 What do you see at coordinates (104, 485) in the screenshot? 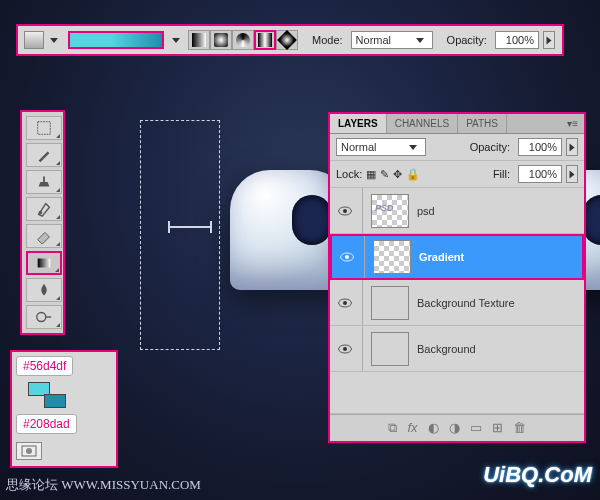
I see `watermark-left: 思缘论坛 WWW.MISSYUAN.COM` at bounding box center [104, 485].